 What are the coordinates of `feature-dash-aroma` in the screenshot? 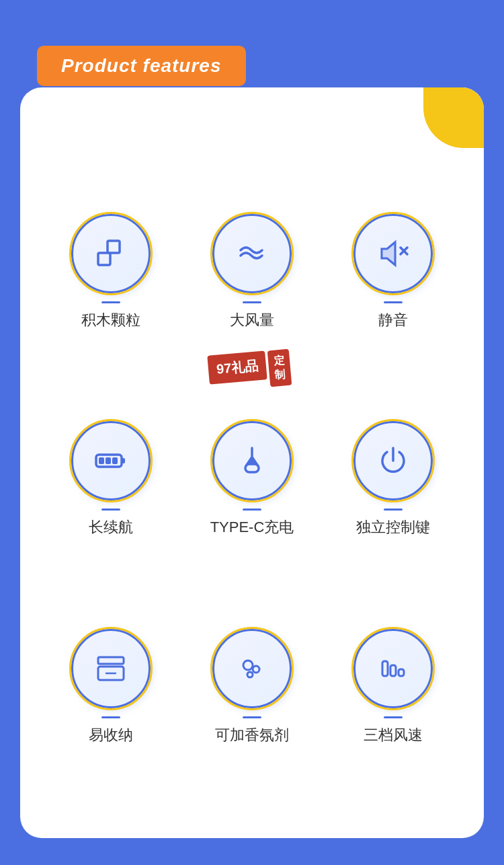 It's located at (252, 717).